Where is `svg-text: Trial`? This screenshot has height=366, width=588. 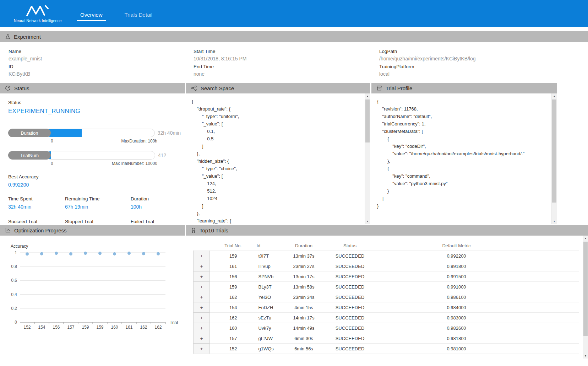
svg-text: Trial is located at coordinates (174, 323).